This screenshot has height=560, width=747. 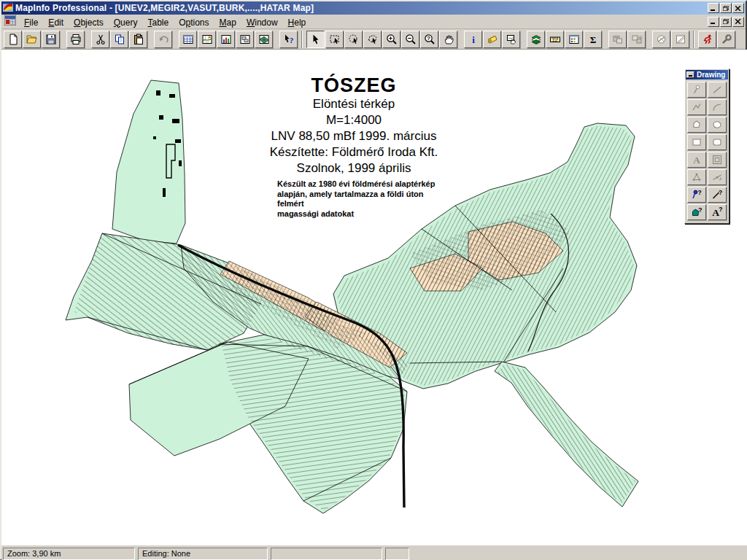 I want to click on new-grapher-button, so click(x=226, y=39).